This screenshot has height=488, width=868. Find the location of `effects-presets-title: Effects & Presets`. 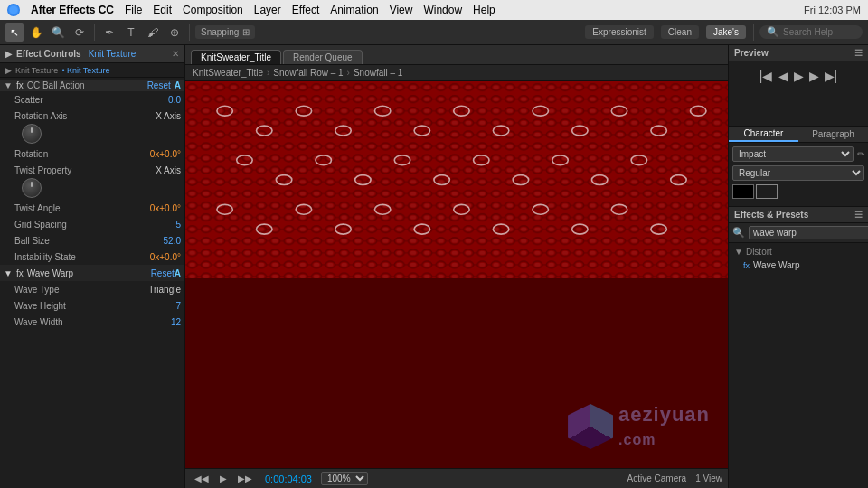

effects-presets-title: Effects & Presets is located at coordinates (771, 215).